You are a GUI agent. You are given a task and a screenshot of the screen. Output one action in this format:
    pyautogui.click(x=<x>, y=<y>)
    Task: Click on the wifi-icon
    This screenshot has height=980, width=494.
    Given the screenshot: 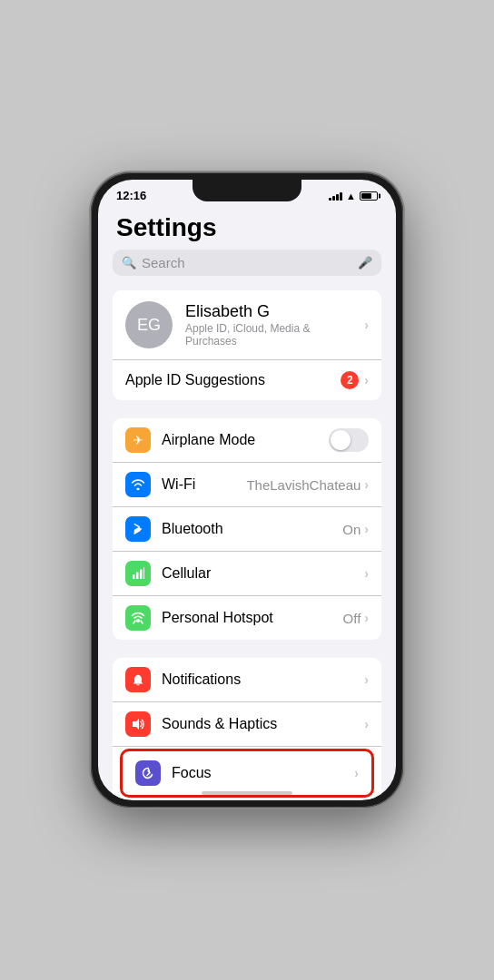 What is the action you would take?
    pyautogui.click(x=138, y=485)
    